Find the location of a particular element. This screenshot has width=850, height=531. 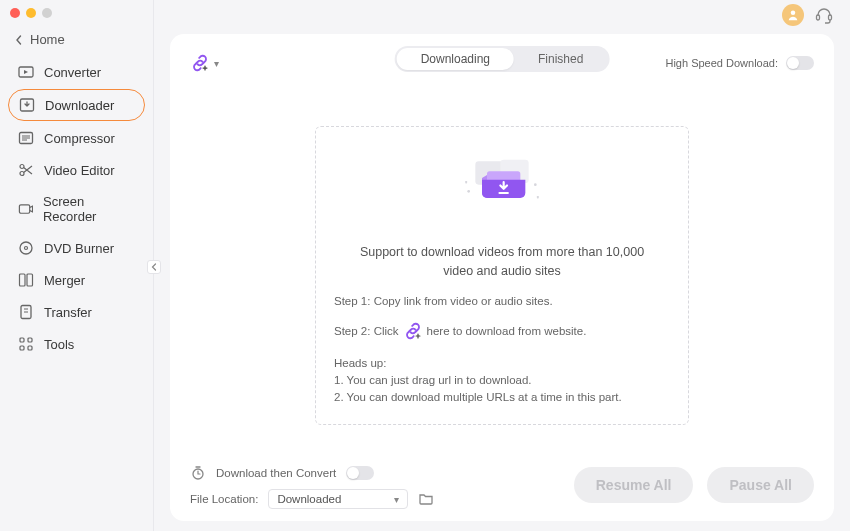

scissors-icon is located at coordinates (26, 170).